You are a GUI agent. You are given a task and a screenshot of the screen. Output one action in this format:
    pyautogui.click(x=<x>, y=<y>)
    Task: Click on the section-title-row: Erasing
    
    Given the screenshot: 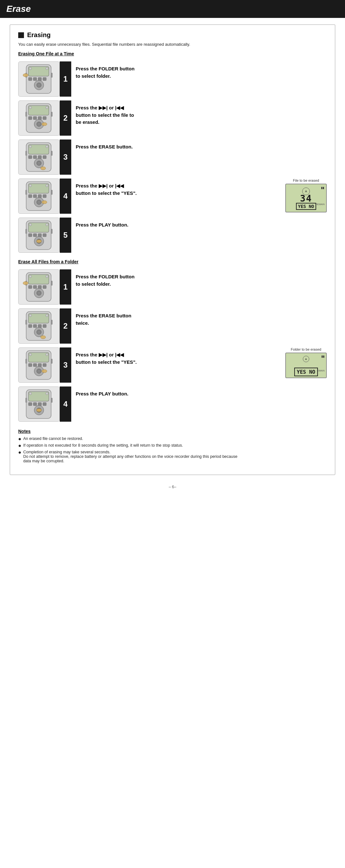 What is the action you would take?
    pyautogui.click(x=172, y=35)
    